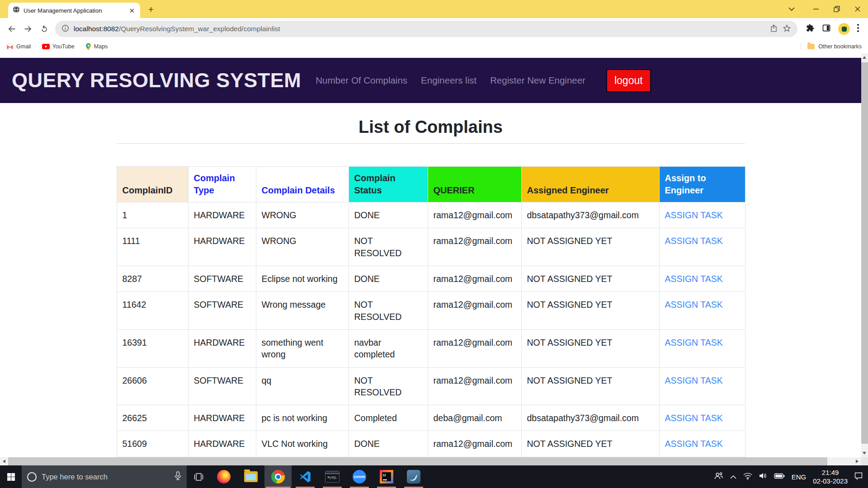 This screenshot has width=868, height=488. Describe the element at coordinates (826, 29) in the screenshot. I see `side-panel-icon` at that location.